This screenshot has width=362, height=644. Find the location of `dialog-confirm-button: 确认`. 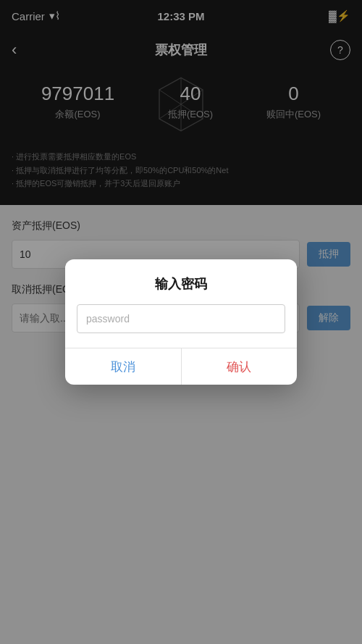

dialog-confirm-button: 确认 is located at coordinates (240, 367).